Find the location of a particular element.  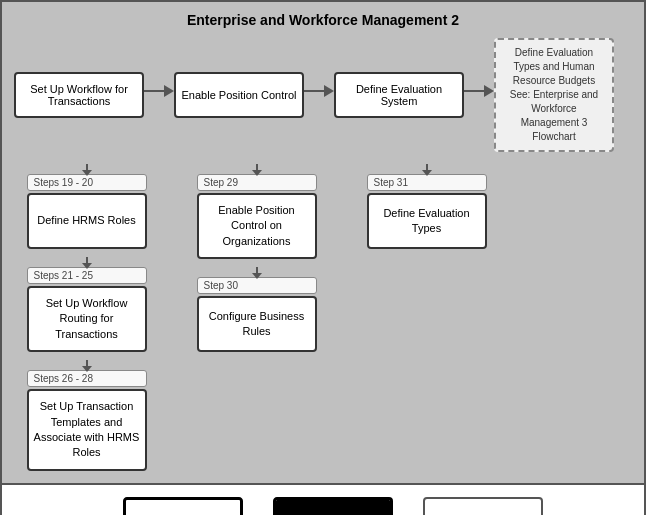

step-block-1: Steps 19 - 20 Define HRMS Roles is located at coordinates (87, 212).